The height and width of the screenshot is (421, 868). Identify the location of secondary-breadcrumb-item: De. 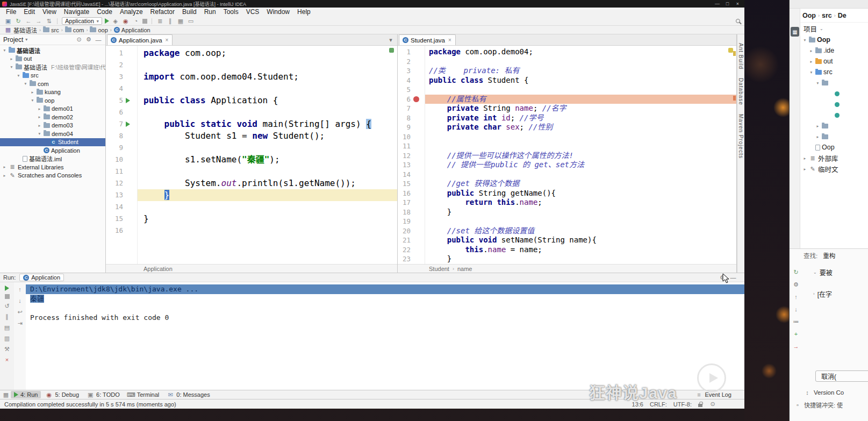
(842, 16).